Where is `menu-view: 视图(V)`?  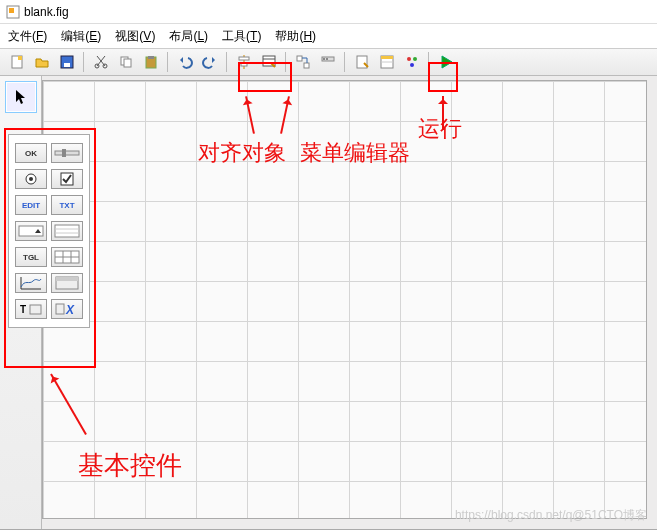 menu-view: 视图(V) is located at coordinates (135, 36).